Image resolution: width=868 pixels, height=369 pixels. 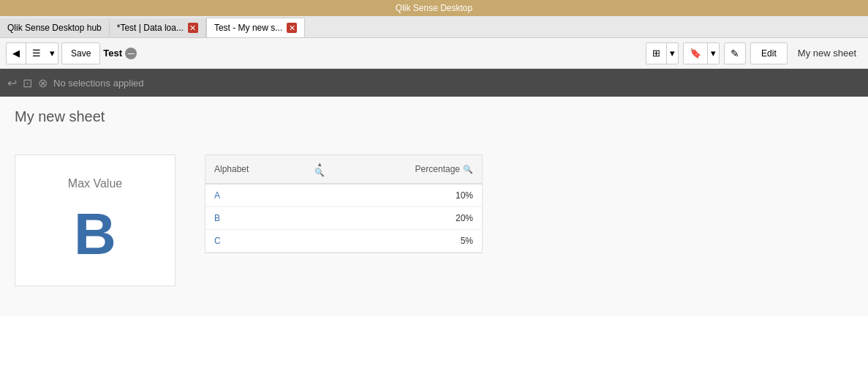 I want to click on sheet-title: My new sheet, so click(x=434, y=117).